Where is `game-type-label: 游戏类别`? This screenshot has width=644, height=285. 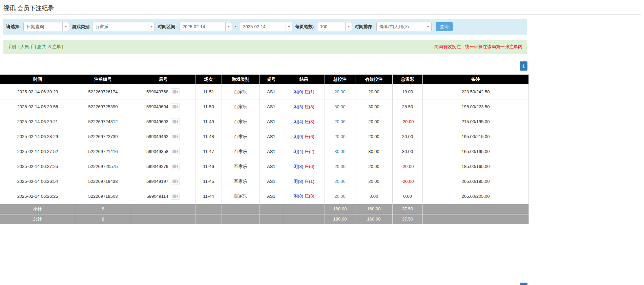 game-type-label: 游戏类别 is located at coordinates (81, 27).